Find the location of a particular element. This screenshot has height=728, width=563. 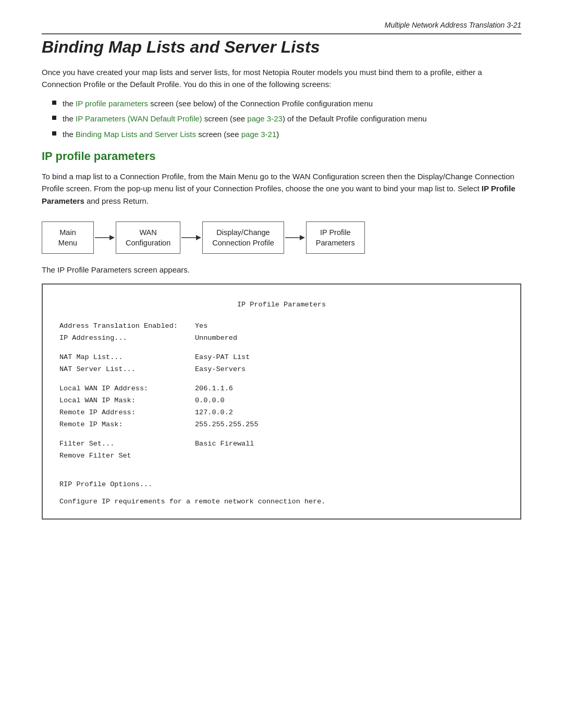

page-title: Binding Map Lists and Server Lists is located at coordinates (282, 47).